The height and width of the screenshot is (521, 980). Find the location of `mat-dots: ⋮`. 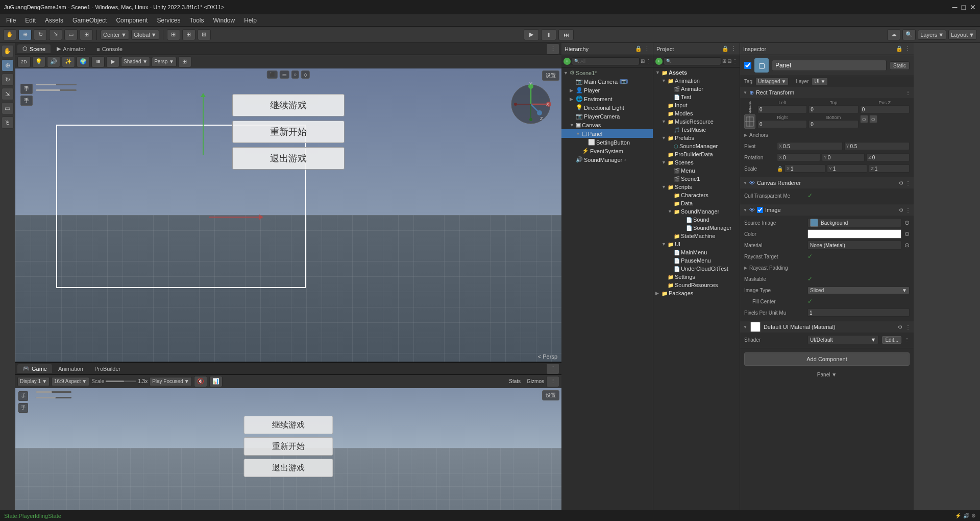

mat-dots: ⋮ is located at coordinates (908, 327).